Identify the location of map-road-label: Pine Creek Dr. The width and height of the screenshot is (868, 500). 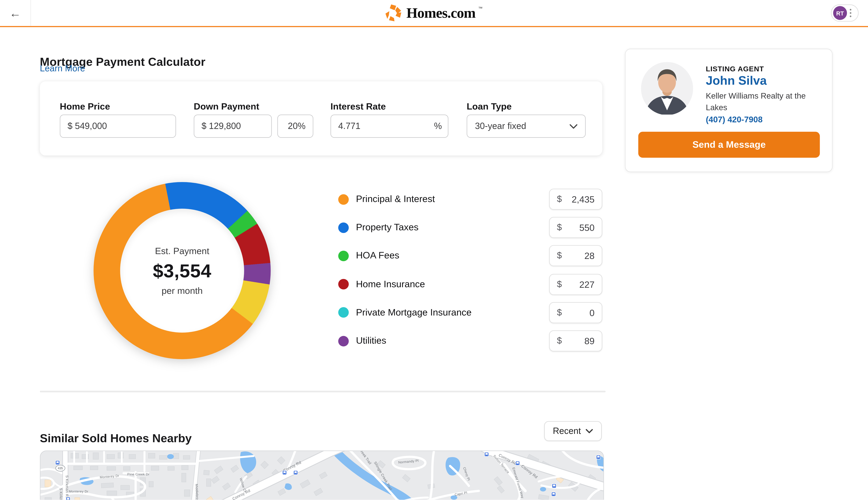
(138, 474).